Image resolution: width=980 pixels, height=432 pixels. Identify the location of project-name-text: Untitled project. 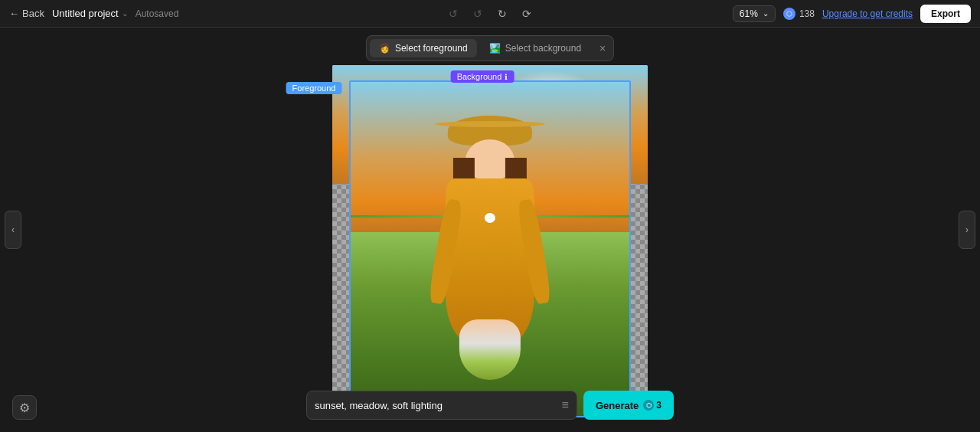
(86, 14).